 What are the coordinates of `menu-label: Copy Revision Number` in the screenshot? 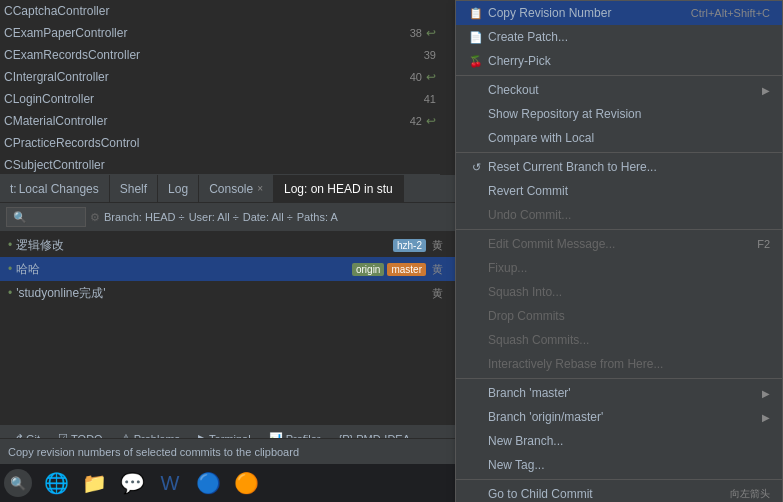 It's located at (580, 13).